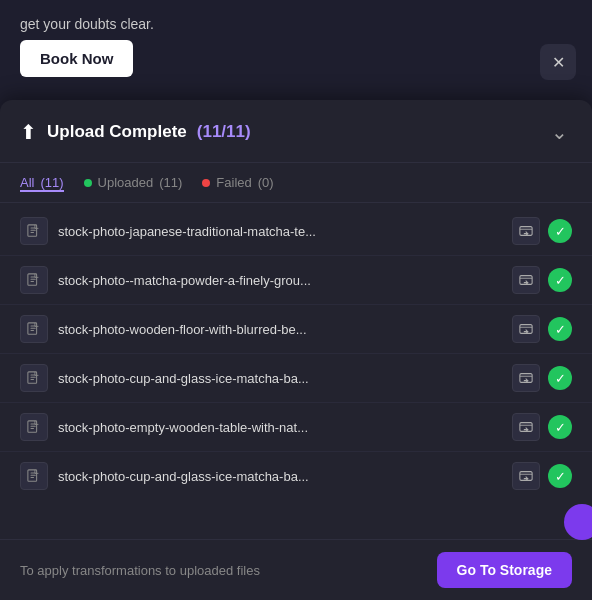 The width and height of the screenshot is (592, 600). Describe the element at coordinates (234, 182) in the screenshot. I see `tab-failed-label: Failed` at that location.